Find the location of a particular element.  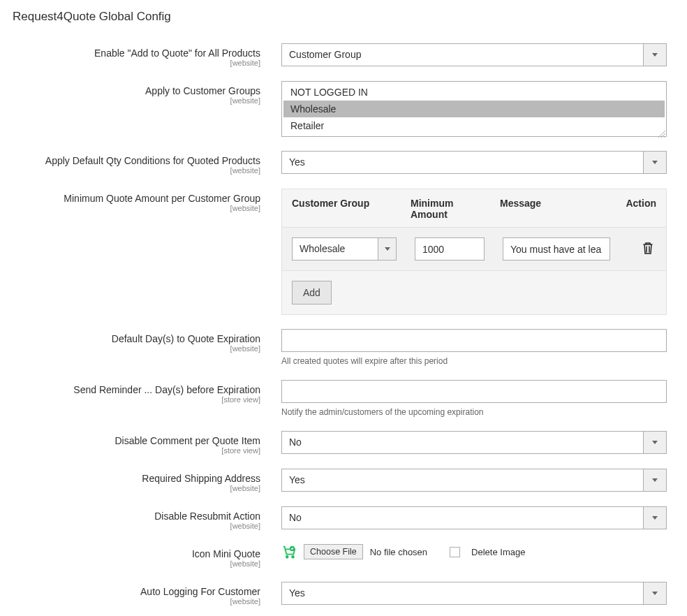

label-col: Auto Logging For Customer [website] is located at coordinates (147, 594).